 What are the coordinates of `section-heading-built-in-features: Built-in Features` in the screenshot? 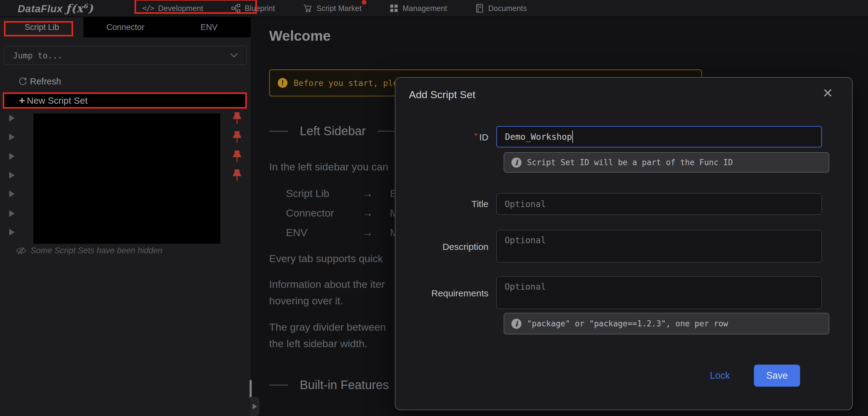 It's located at (329, 385).